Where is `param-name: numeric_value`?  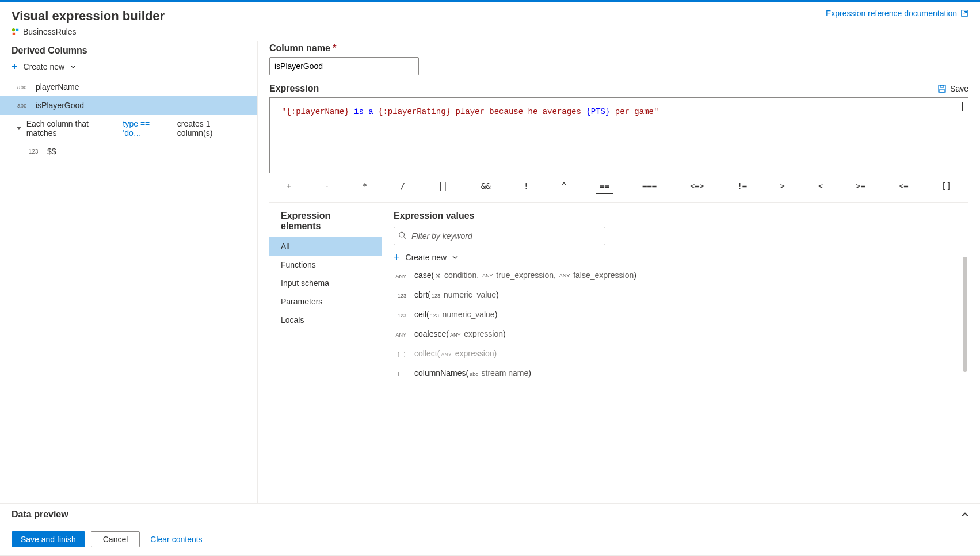
param-name: numeric_value is located at coordinates (468, 295).